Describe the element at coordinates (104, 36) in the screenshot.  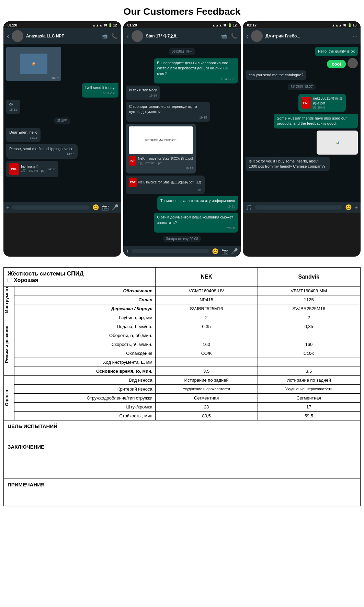
I see `video-icon-1: 📹` at that location.